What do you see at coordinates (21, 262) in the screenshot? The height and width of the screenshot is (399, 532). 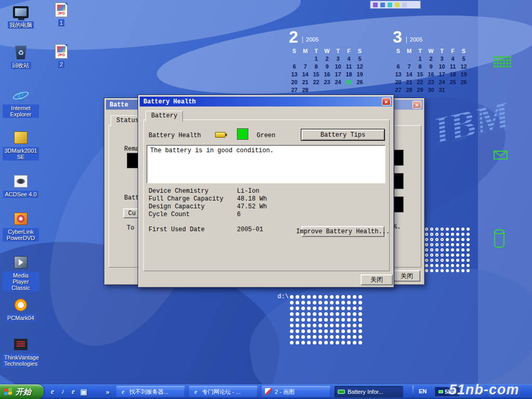 I see `media-player-classic-icon` at bounding box center [21, 262].